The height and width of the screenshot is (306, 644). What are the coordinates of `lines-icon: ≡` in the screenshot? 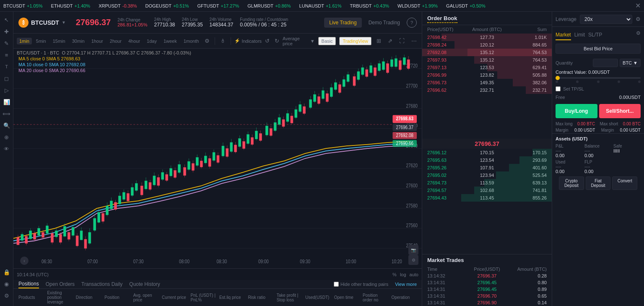 It's located at (7, 55).